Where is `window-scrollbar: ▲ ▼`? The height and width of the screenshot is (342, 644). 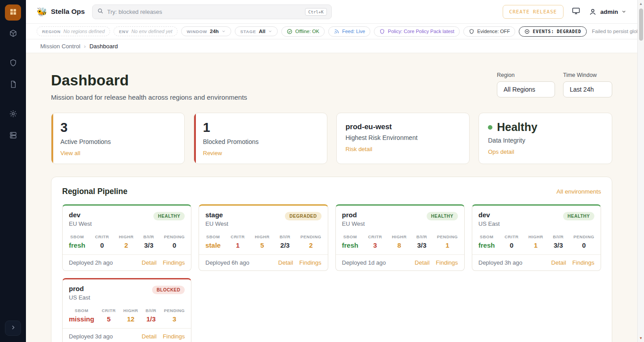 window-scrollbar: ▲ ▼ is located at coordinates (640, 171).